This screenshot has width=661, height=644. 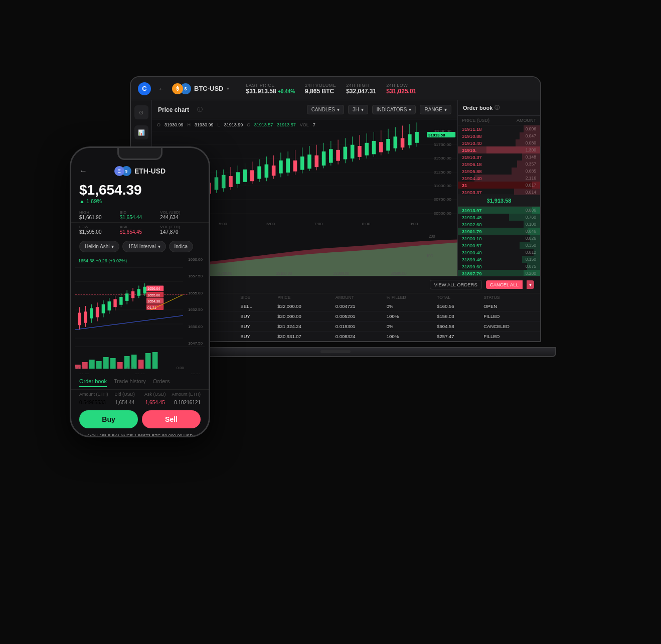 I want to click on chart-type-button: Heikin Ashi ▾, so click(x=99, y=247).